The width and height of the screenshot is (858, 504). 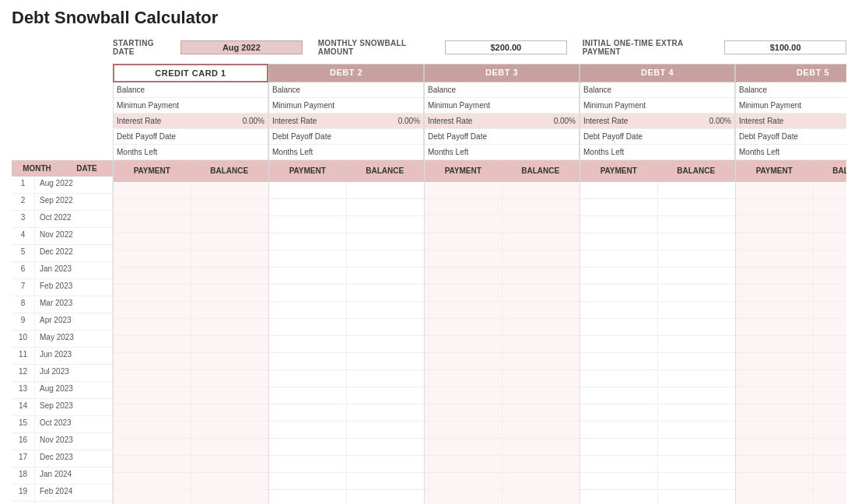 What do you see at coordinates (74, 390) in the screenshot?
I see `date-cell: Aug 2023` at bounding box center [74, 390].